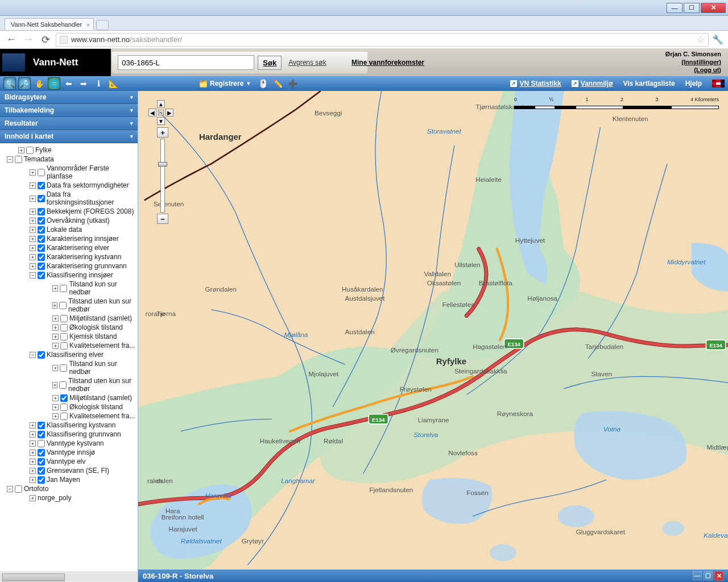 This screenshot has width=728, height=582. Describe the element at coordinates (98, 84) in the screenshot. I see `info-tool-icon: ℹ` at that location.